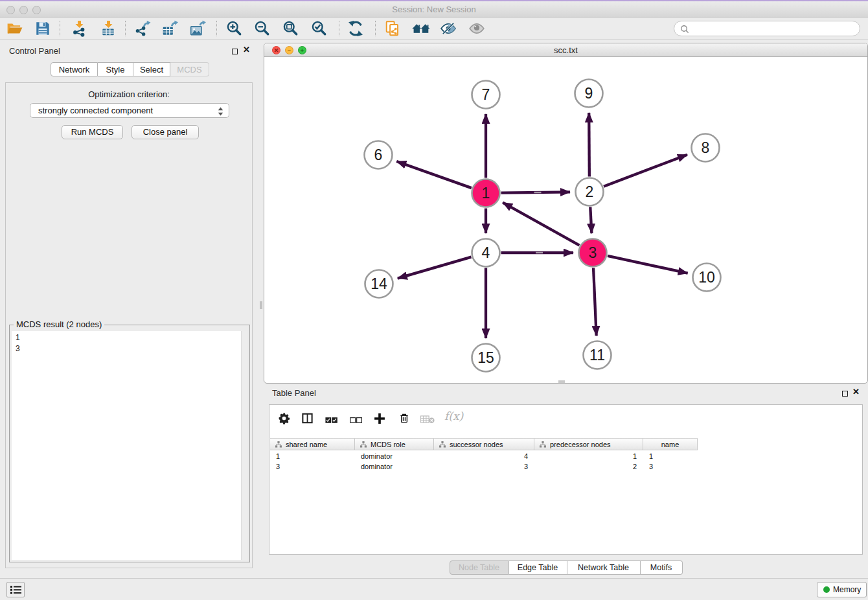  I want to click on table-panel-float-button, so click(845, 394).